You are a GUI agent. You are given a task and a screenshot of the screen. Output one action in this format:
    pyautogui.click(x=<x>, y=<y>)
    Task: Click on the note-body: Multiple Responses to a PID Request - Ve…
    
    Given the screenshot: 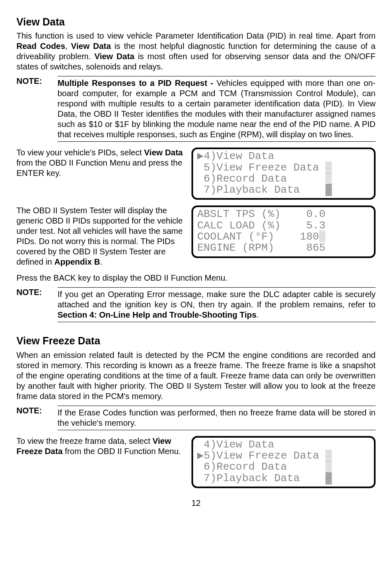 What is the action you would take?
    pyautogui.click(x=217, y=109)
    